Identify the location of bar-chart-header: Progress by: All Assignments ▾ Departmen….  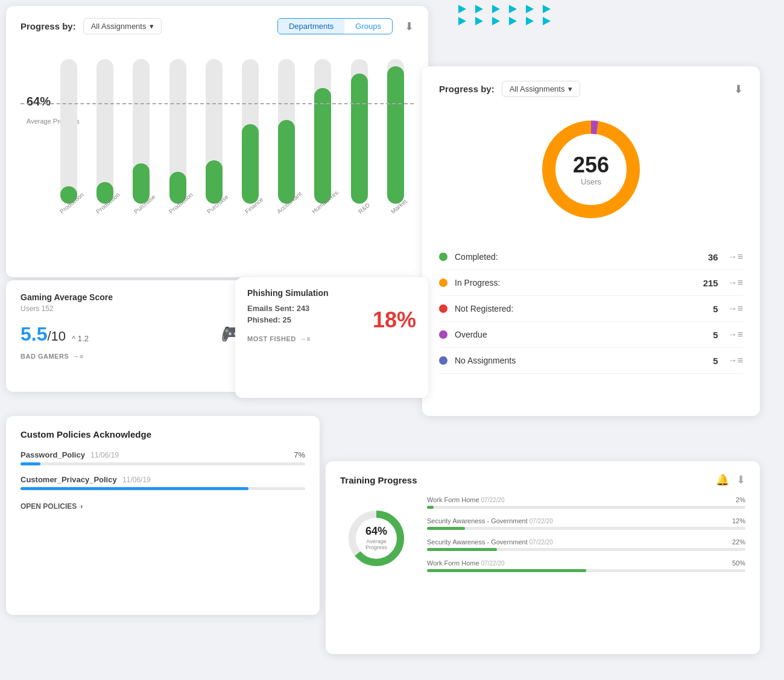
(217, 27).